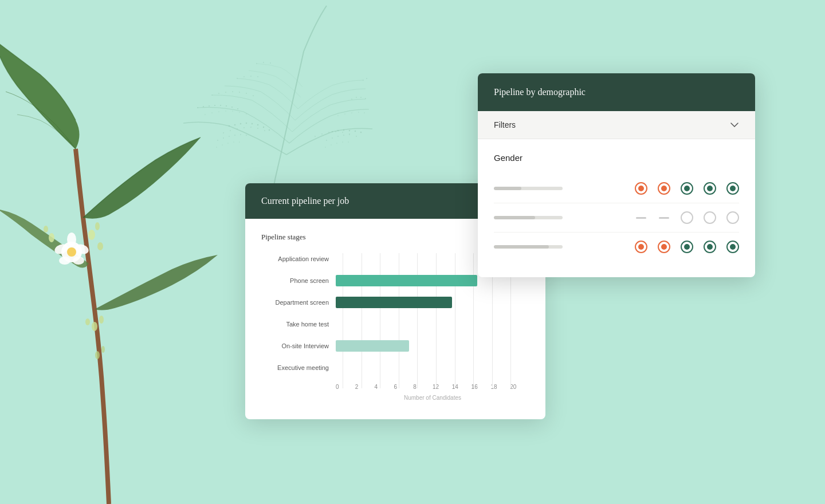  What do you see at coordinates (462, 387) in the screenshot?
I see `x-tick: 14` at bounding box center [462, 387].